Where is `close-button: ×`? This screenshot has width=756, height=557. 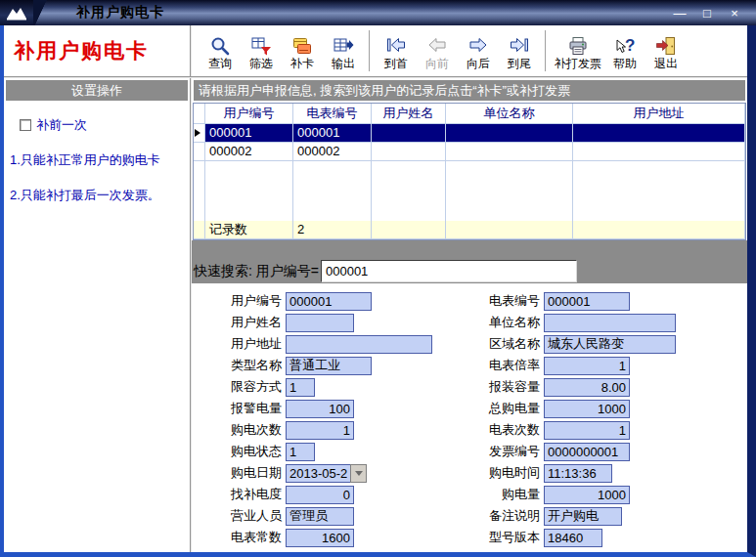
close-button: × is located at coordinates (734, 14).